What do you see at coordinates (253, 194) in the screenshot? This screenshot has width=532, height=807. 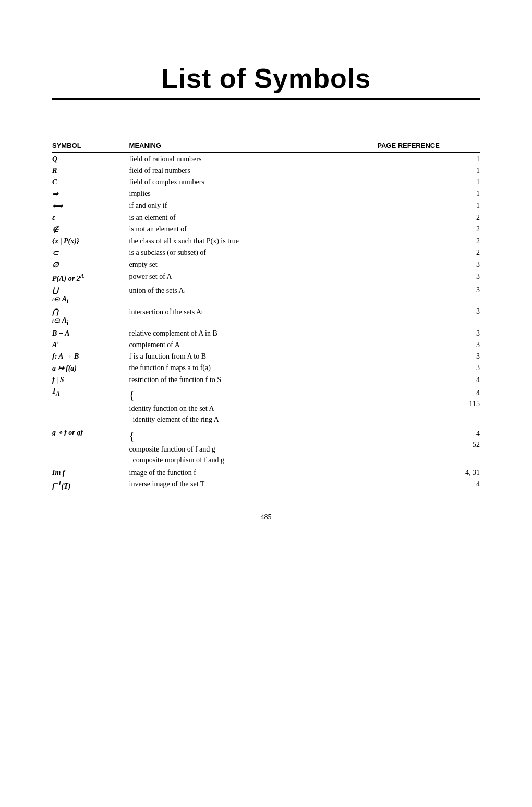 I see `meaning-cell: implies` at bounding box center [253, 194].